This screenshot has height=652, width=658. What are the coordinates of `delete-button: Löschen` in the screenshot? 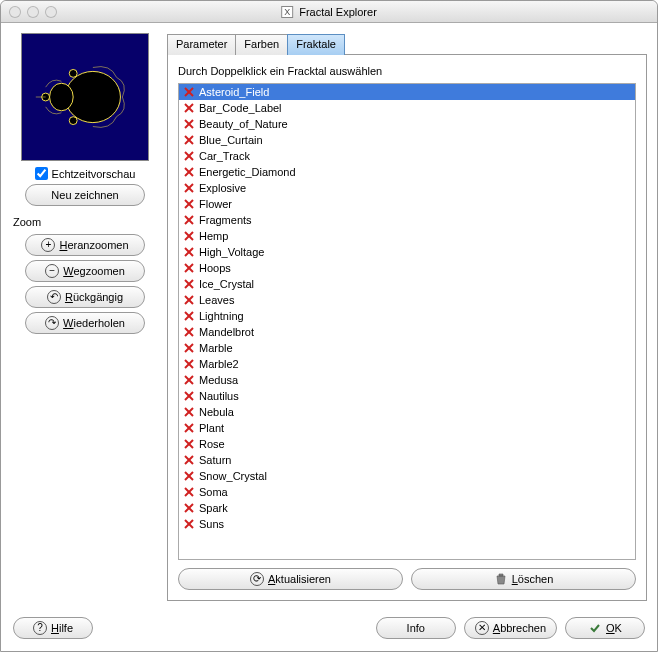 It's located at (524, 579).